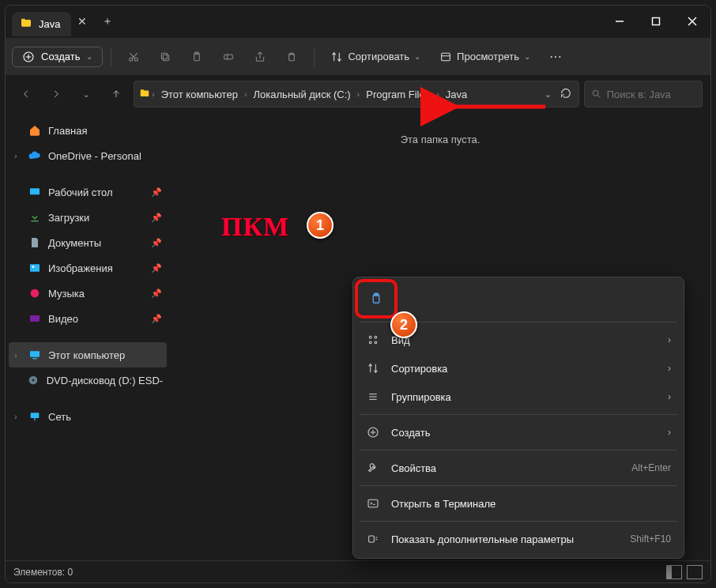 The width and height of the screenshot is (716, 588). What do you see at coordinates (302, 95) in the screenshot?
I see `breadcrumb-item: Локальный диск (C:)` at bounding box center [302, 95].